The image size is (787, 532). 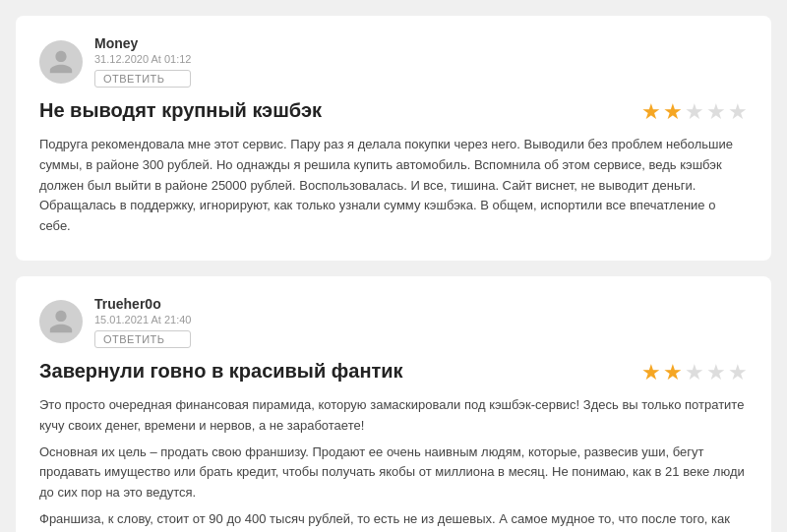 I want to click on user-row: Trueher0o15.01.2021 At 21:40ОТВЕТИТЬ, so click(x=394, y=323).